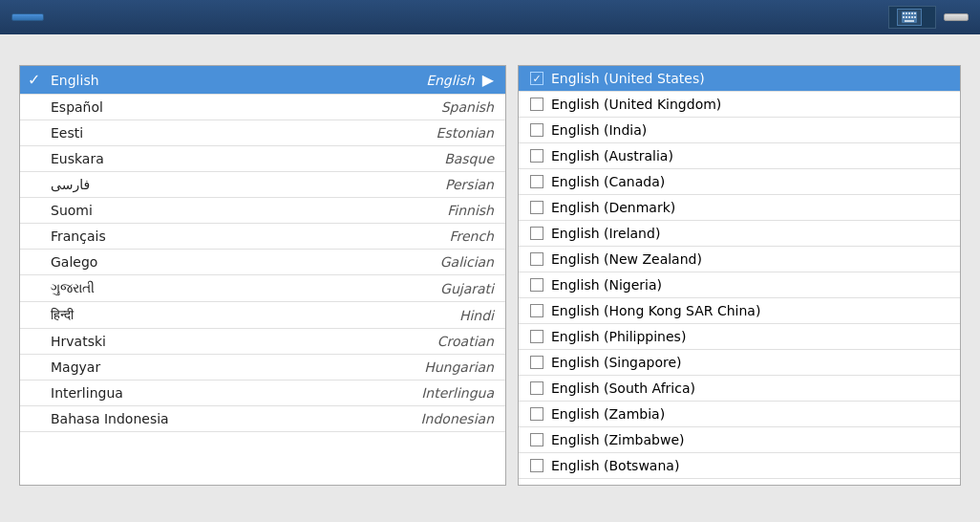  I want to click on locale-name: English (United States), so click(628, 78).